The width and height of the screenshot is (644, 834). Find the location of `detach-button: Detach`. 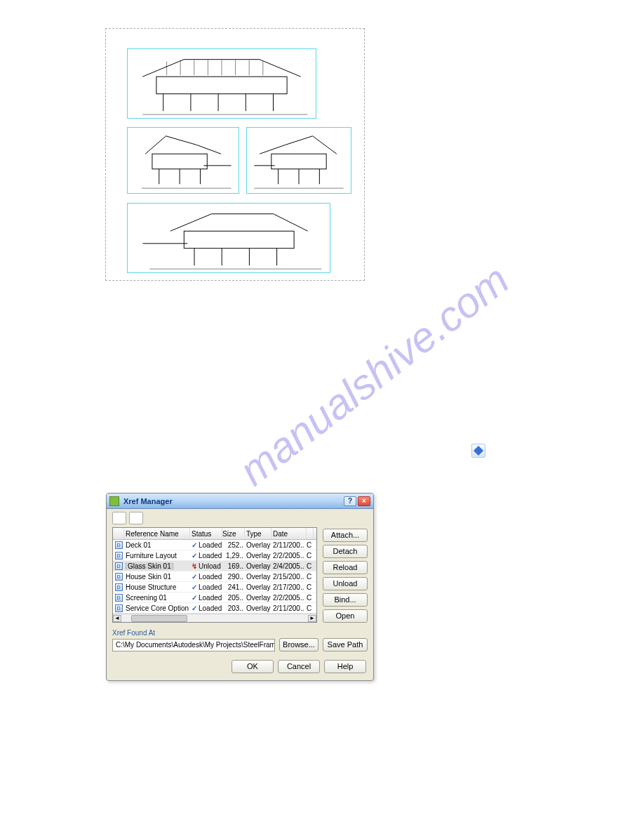

detach-button: Detach is located at coordinates (345, 552).